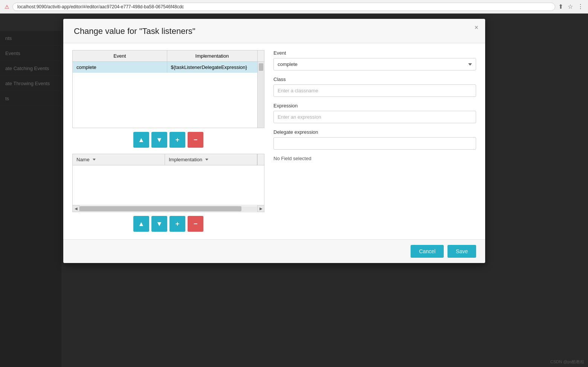 The width and height of the screenshot is (588, 367). Describe the element at coordinates (274, 31) in the screenshot. I see `modal-header: Change value for "Task listeners" ×` at that location.